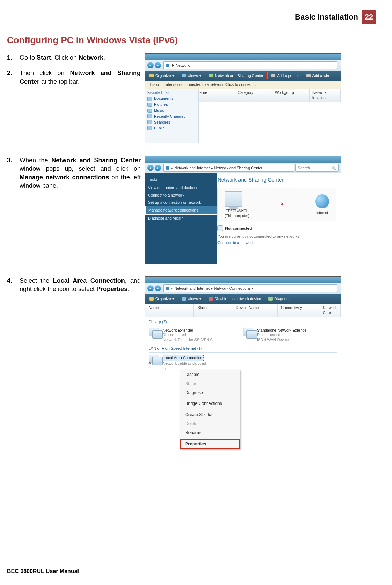  I want to click on toolbar: Organize▾ Views▾ Disable this network de…, so click(243, 299).